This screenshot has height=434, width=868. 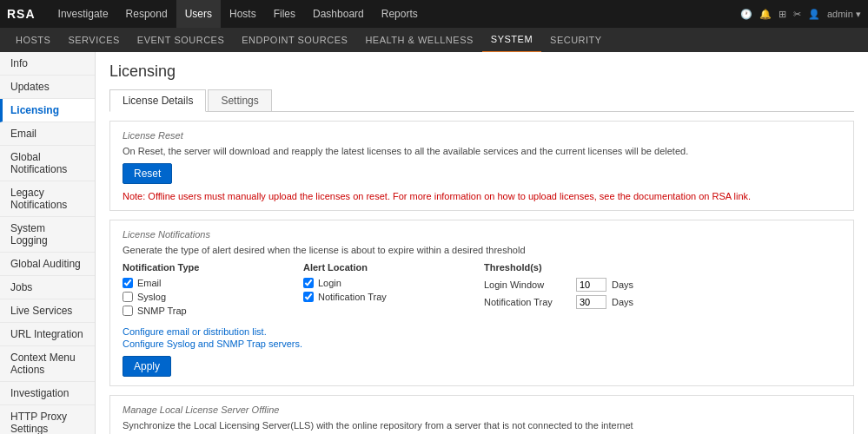 What do you see at coordinates (481, 291) in the screenshot?
I see `notifications-grid: Notification Type Email Syslog SNMP Trap` at bounding box center [481, 291].